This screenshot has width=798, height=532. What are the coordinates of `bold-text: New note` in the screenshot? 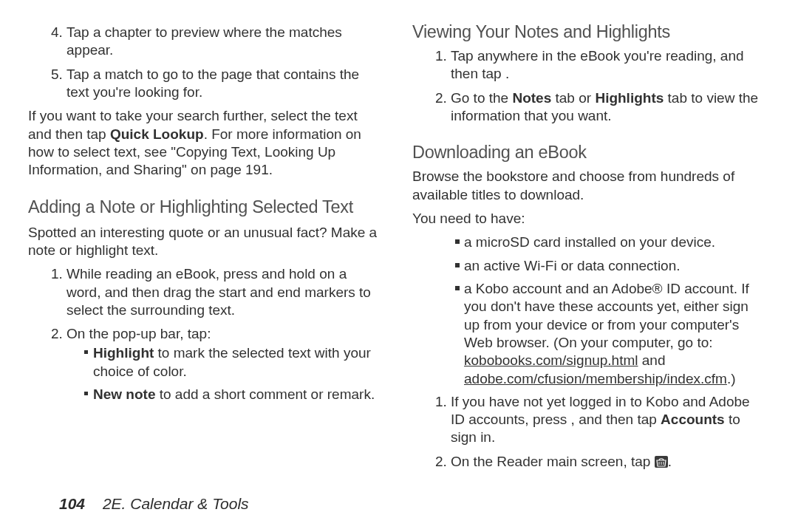 It's located at (124, 395).